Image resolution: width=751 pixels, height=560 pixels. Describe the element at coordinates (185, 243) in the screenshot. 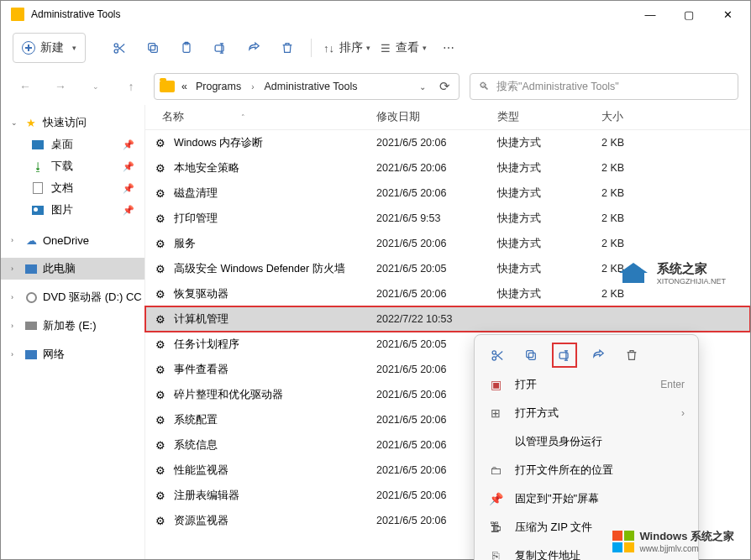

I see `file-name: 服务` at that location.